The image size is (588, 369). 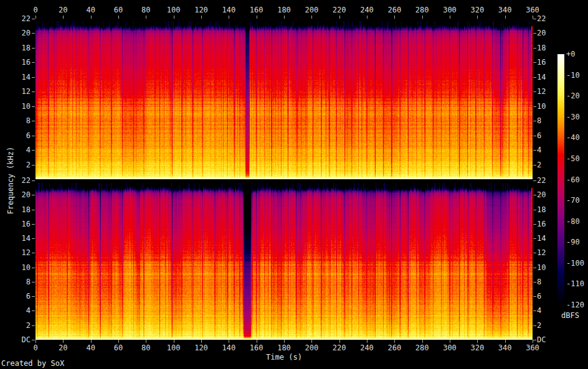 I want to click on time-tick-label-bottom: 260, so click(x=394, y=348).